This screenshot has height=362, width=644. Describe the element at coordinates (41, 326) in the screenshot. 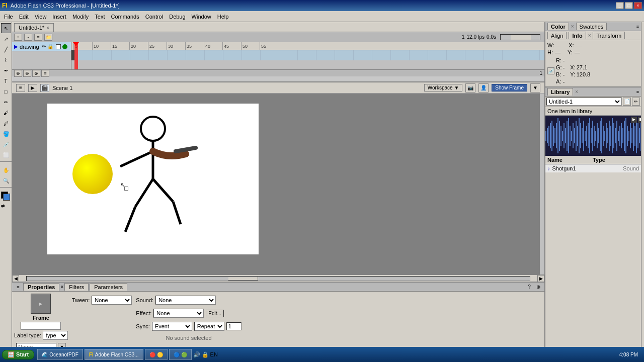

I see `frame-label-input` at that location.